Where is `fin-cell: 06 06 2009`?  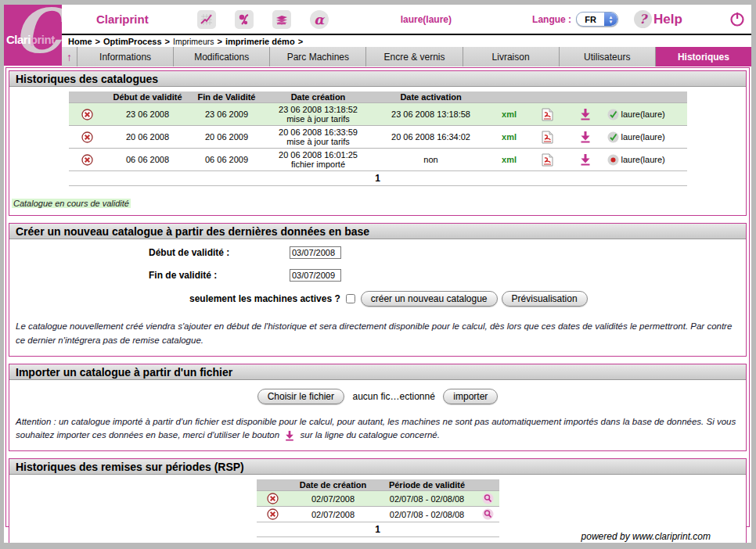 fin-cell: 06 06 2009 is located at coordinates (227, 160).